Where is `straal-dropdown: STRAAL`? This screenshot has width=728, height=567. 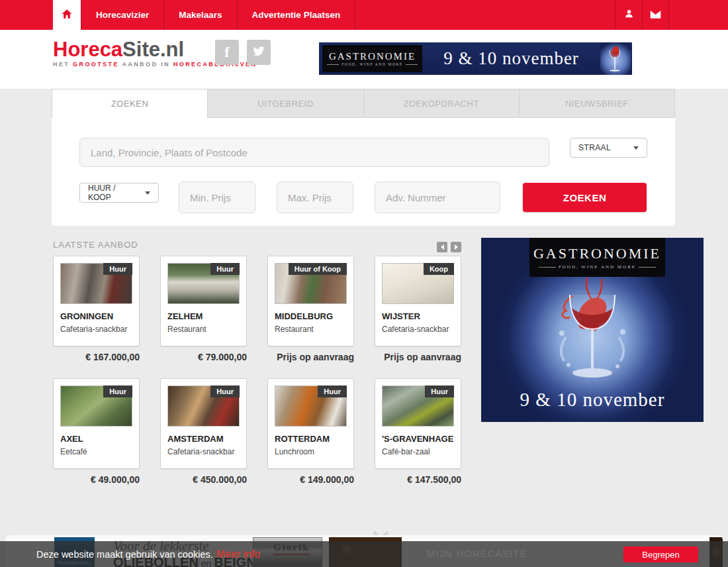
straal-dropdown: STRAAL is located at coordinates (609, 148).